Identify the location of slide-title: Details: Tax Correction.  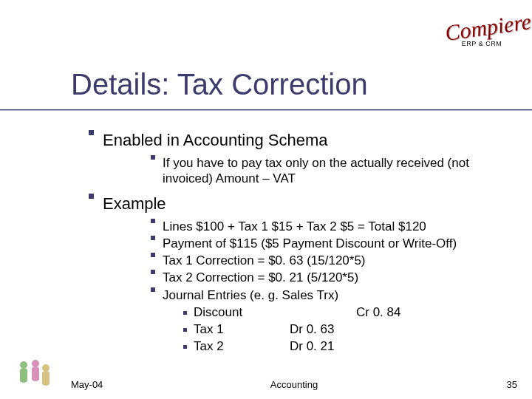
(219, 84).